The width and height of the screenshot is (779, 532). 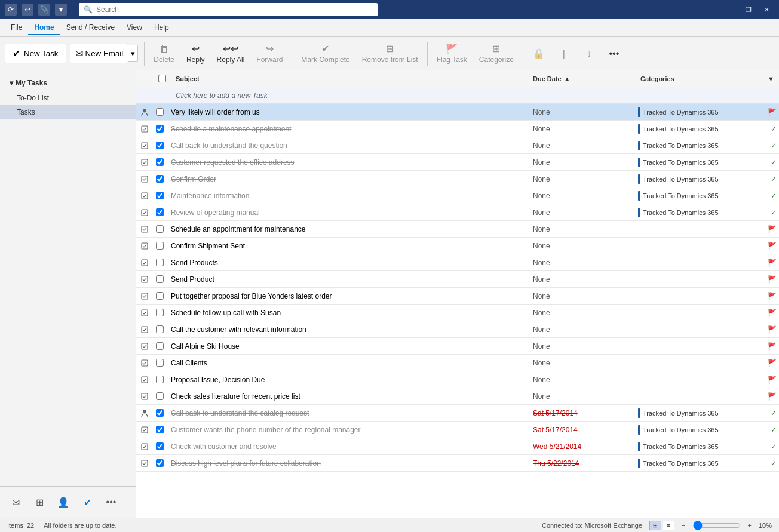 I want to click on new-email-dropdown-button: ▾, so click(x=133, y=54).